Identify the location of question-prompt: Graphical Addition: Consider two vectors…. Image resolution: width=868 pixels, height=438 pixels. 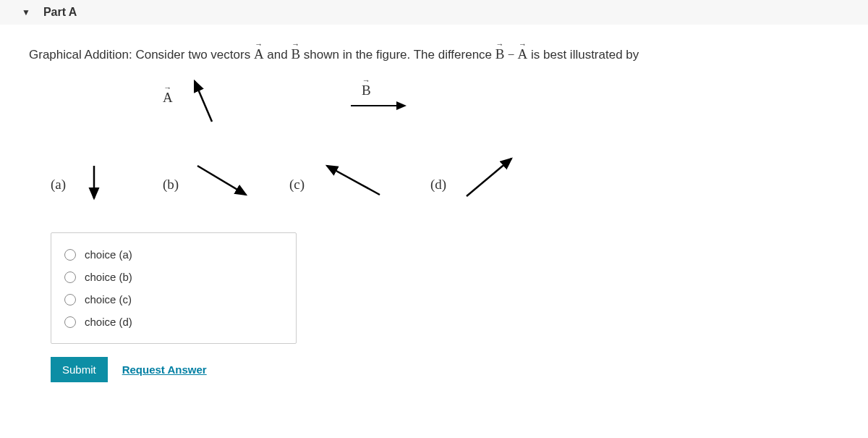
(434, 54).